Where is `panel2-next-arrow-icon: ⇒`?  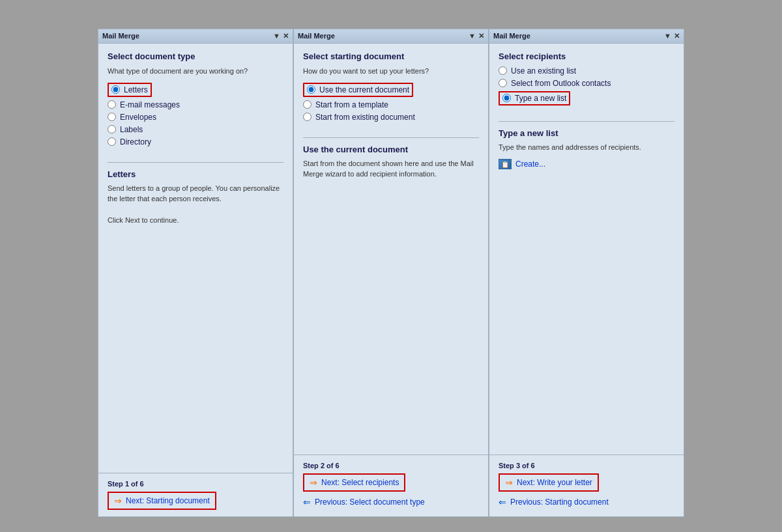 panel2-next-arrow-icon: ⇒ is located at coordinates (313, 483).